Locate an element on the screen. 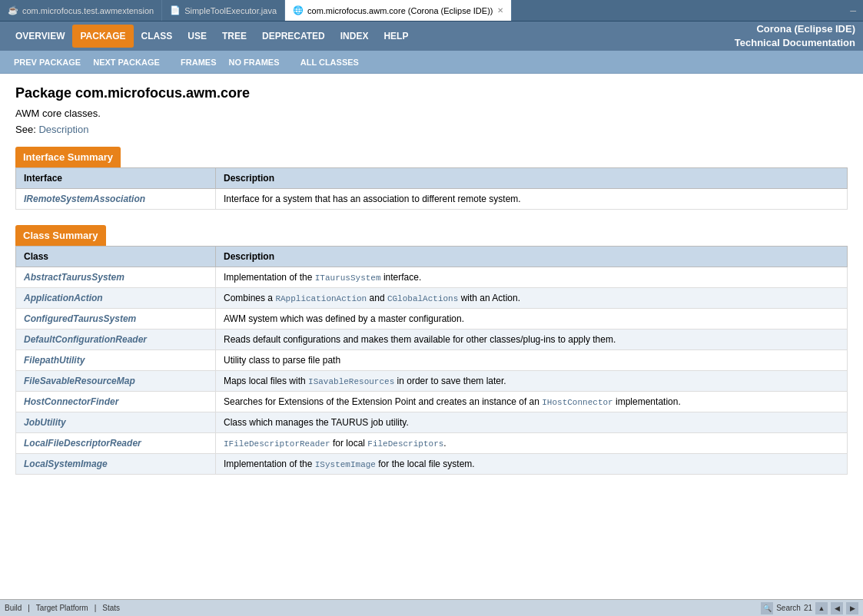 Image resolution: width=863 pixels, height=616 pixels. minimize-icon: ─ is located at coordinates (853, 11).